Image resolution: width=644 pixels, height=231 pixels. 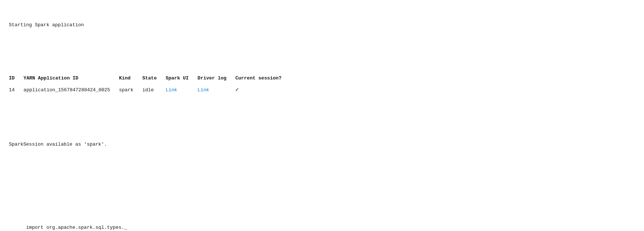 I want to click on cell-id: 14, so click(x=16, y=90).